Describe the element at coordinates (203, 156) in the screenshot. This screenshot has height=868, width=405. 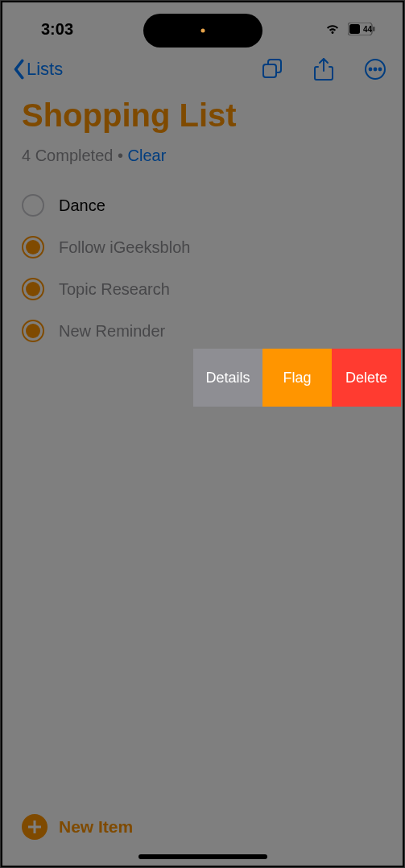
I see `completed-summary: 4 Completed • Clear` at that location.